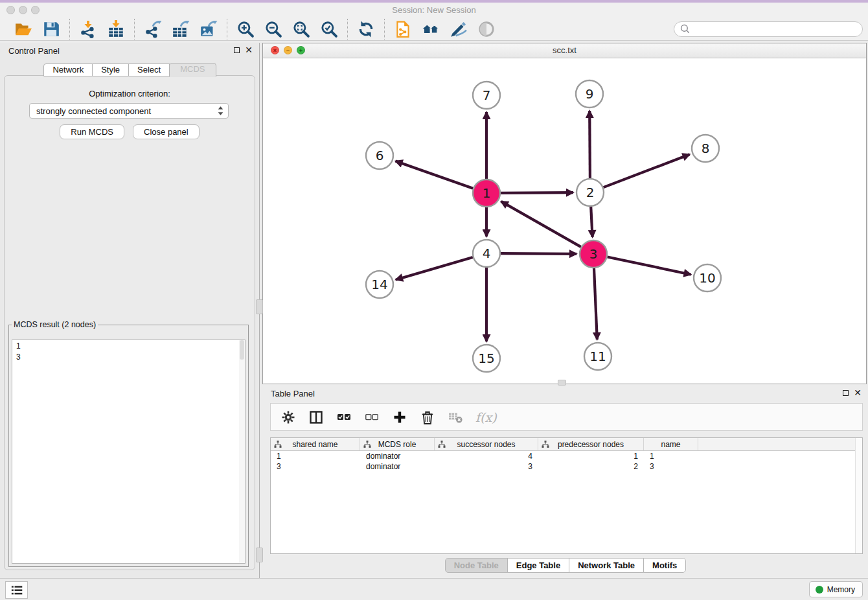 The width and height of the screenshot is (868, 600). What do you see at coordinates (486, 193) in the screenshot?
I see `node-1: 1` at bounding box center [486, 193].